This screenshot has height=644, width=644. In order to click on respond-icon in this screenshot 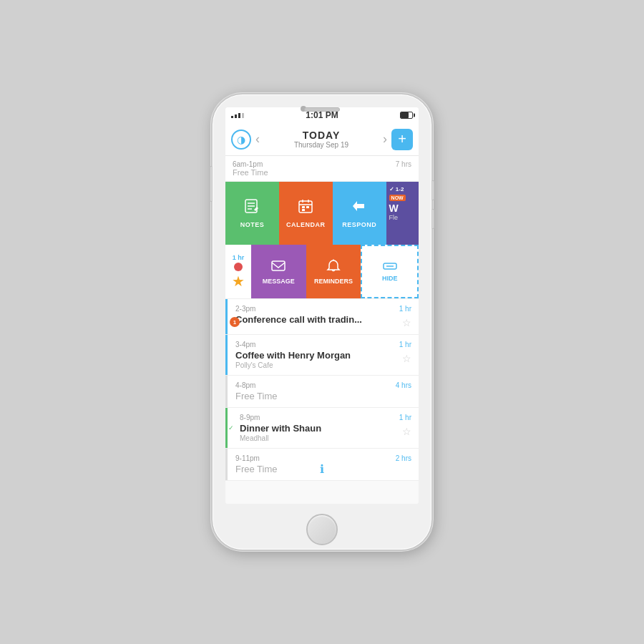, I will do `click(359, 208)`.